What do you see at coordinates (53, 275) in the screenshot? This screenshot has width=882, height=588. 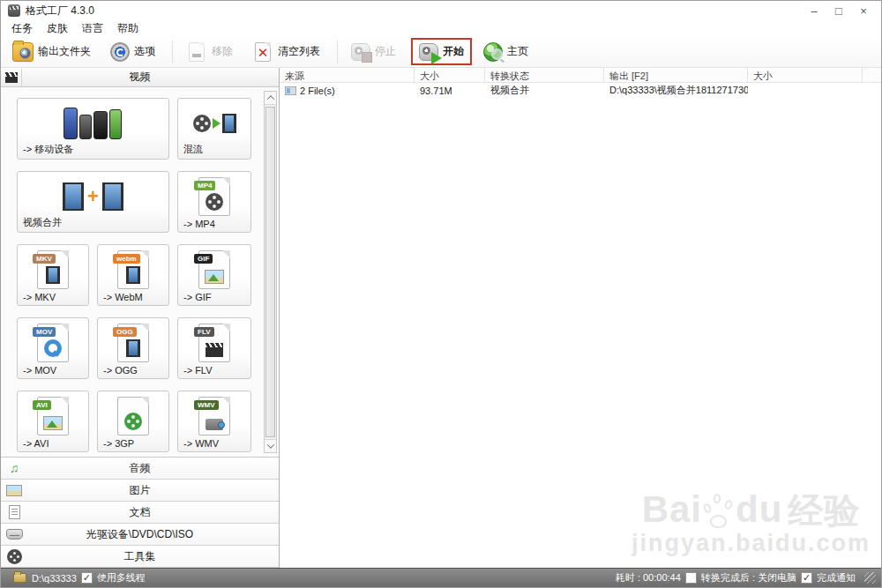 I see `card-to-mkv: MKV-> MKV` at bounding box center [53, 275].